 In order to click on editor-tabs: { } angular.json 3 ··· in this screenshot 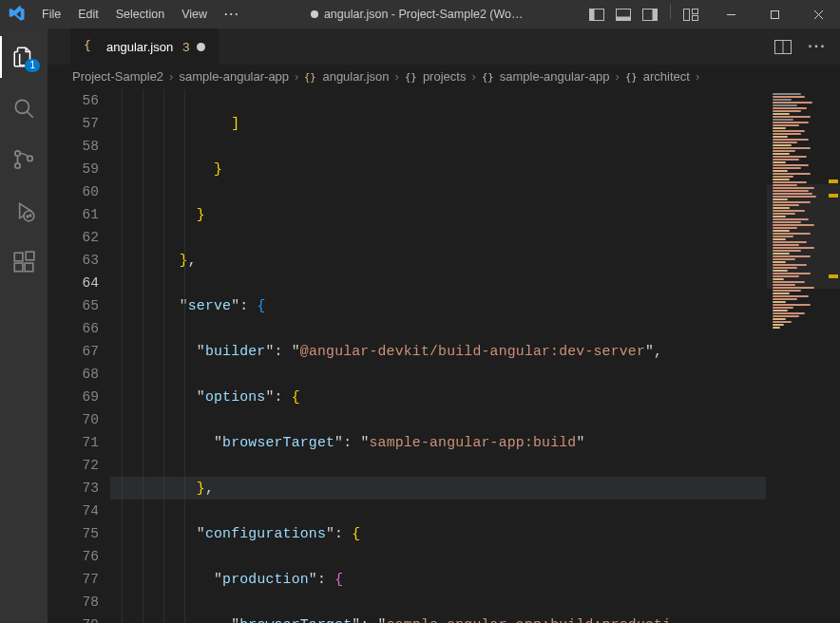, I will do `click(444, 47)`.